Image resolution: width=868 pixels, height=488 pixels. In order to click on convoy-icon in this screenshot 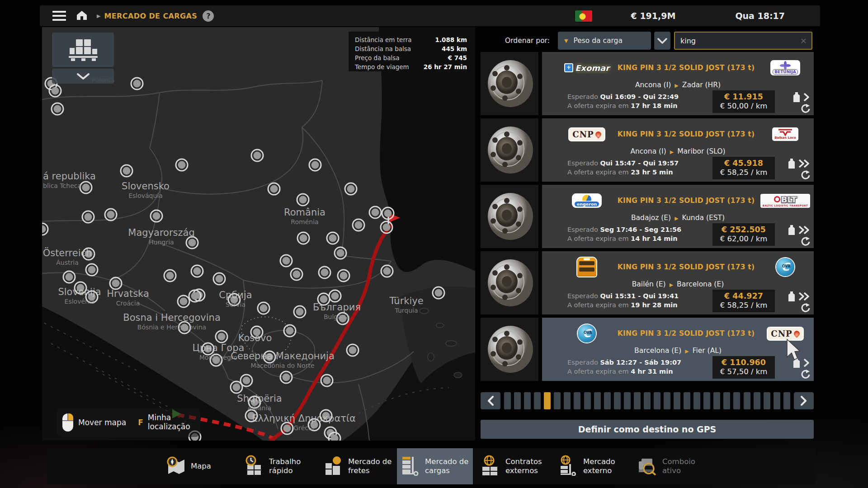, I will do `click(647, 465)`.